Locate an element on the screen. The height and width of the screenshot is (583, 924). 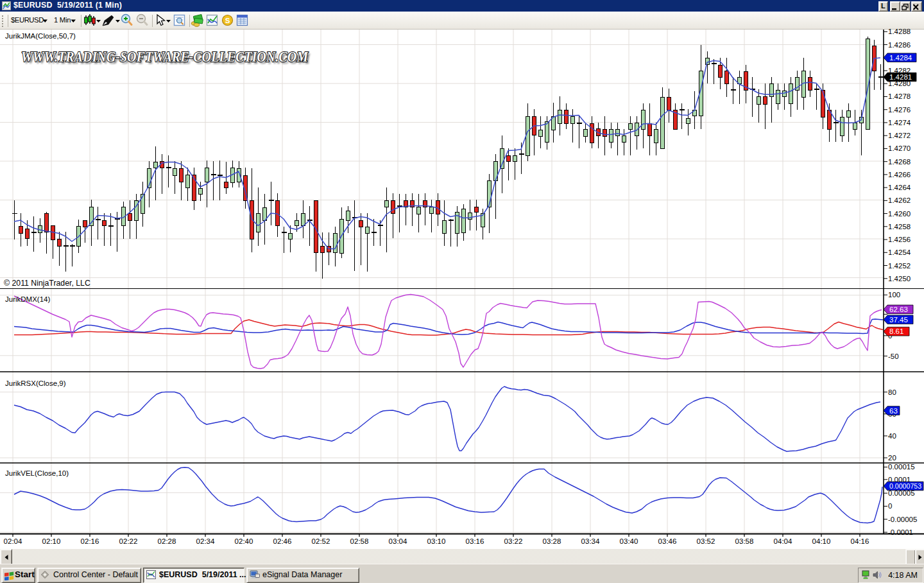
svg-text: 1.4264 is located at coordinates (900, 187).